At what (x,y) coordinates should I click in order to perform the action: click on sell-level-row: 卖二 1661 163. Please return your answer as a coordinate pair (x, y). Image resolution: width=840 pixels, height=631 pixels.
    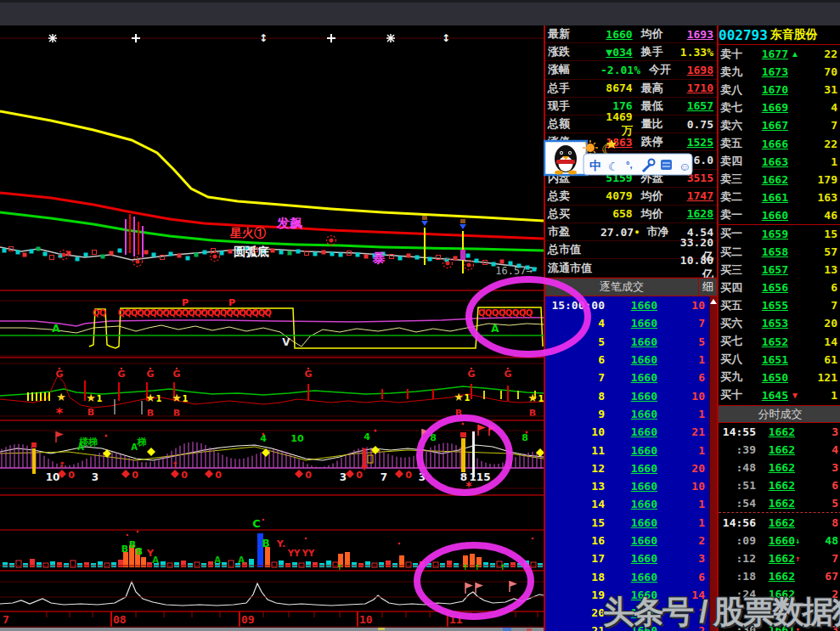
    Looking at the image, I should click on (780, 197).